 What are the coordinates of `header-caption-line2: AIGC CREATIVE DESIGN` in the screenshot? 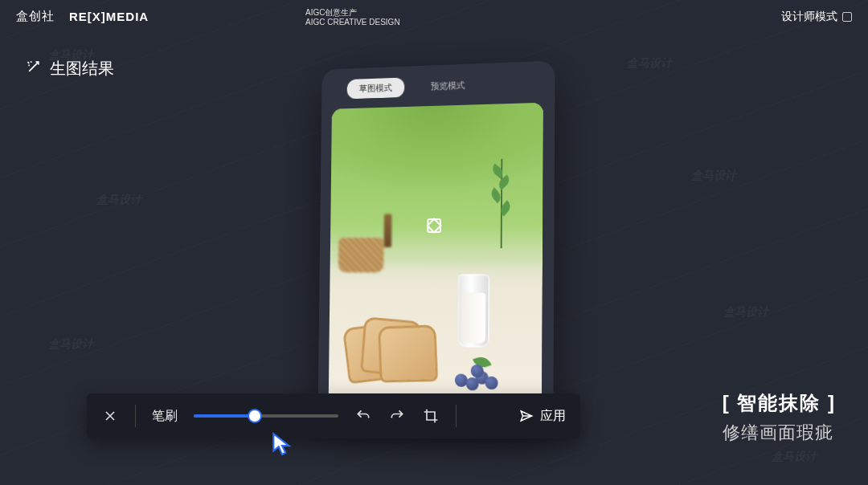 It's located at (353, 22).